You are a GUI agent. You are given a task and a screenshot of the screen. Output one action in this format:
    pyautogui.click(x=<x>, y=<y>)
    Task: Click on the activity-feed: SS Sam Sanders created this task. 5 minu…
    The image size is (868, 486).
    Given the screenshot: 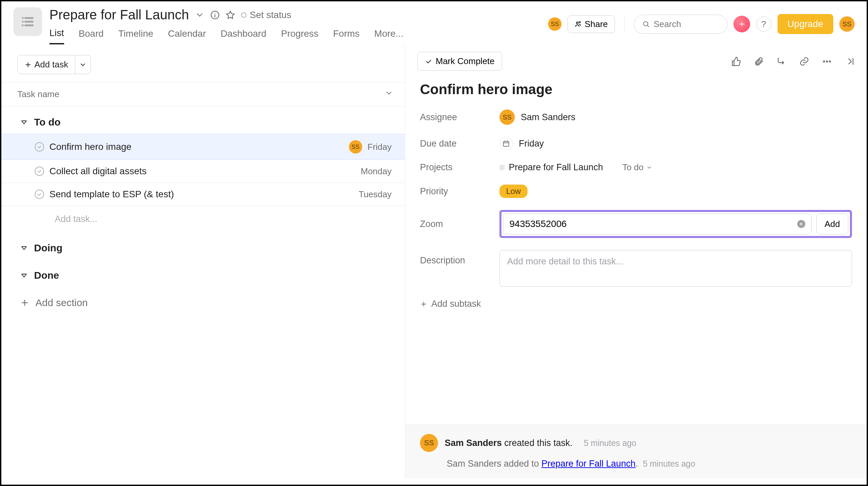 What is the action you would take?
    pyautogui.click(x=636, y=451)
    